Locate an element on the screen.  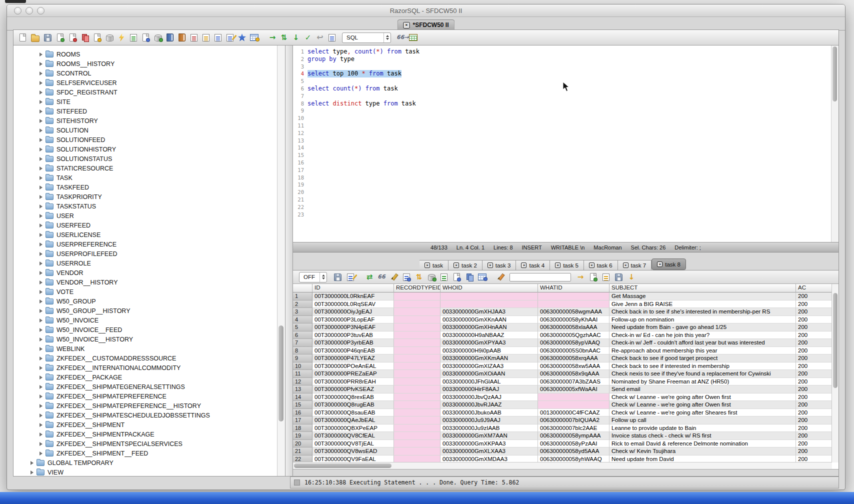
tree-item-table: ZKFEDEX__SHIPMENT__FEED is located at coordinates (149, 453).